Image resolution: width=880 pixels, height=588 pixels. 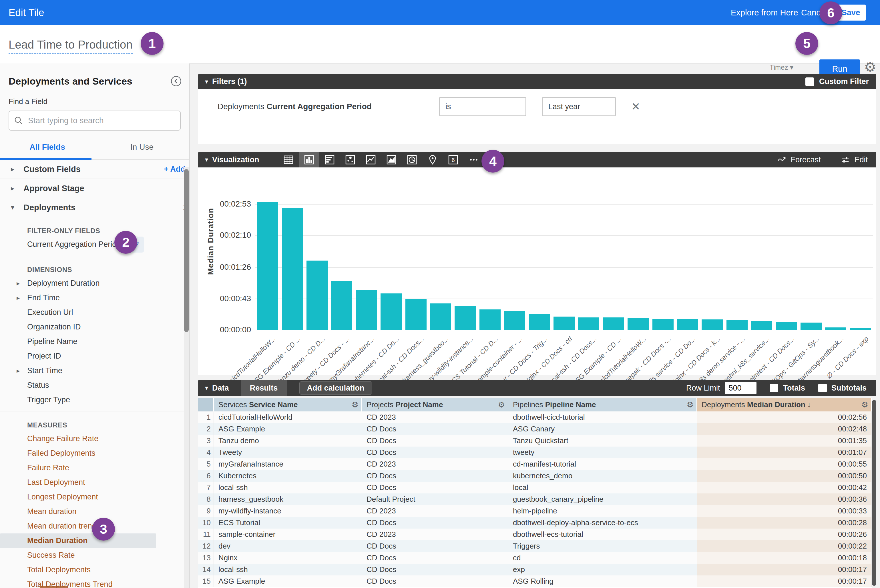 What do you see at coordinates (603, 511) in the screenshot?
I see `pipeline-name-cell: helm-pipeline` at bounding box center [603, 511].